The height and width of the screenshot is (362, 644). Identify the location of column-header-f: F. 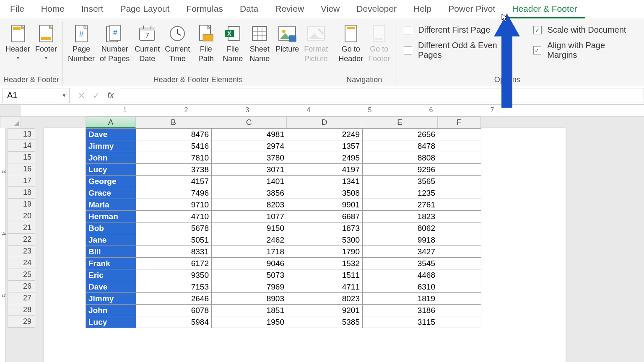
(460, 122).